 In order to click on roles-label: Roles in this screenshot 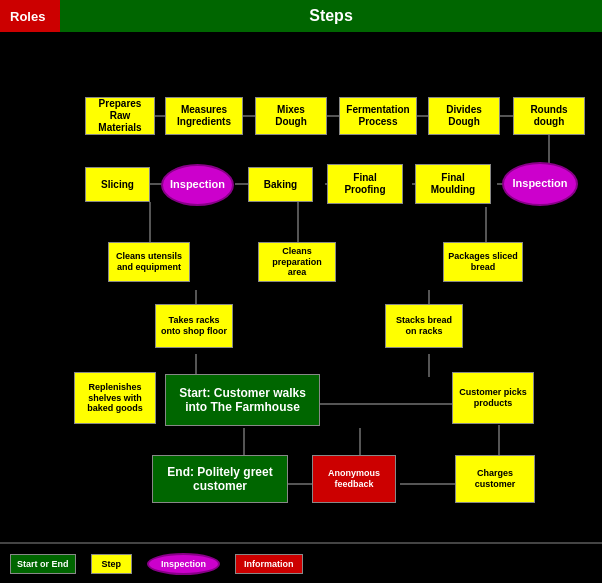, I will do `click(30, 16)`.